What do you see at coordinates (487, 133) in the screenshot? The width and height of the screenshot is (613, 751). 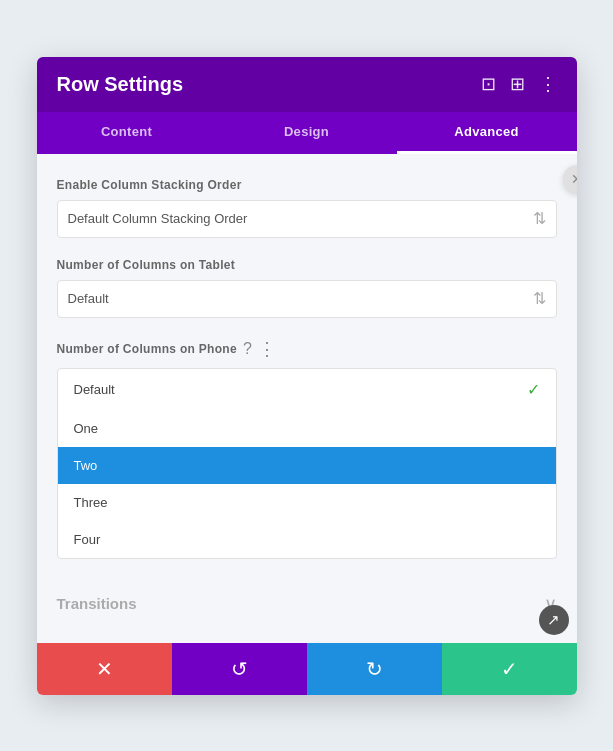 I see `tab-advanced: Advanced` at bounding box center [487, 133].